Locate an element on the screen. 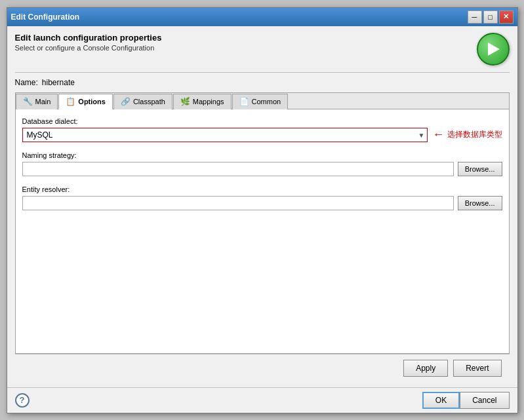  tab-mappings: 🌿 Mappings is located at coordinates (202, 102).